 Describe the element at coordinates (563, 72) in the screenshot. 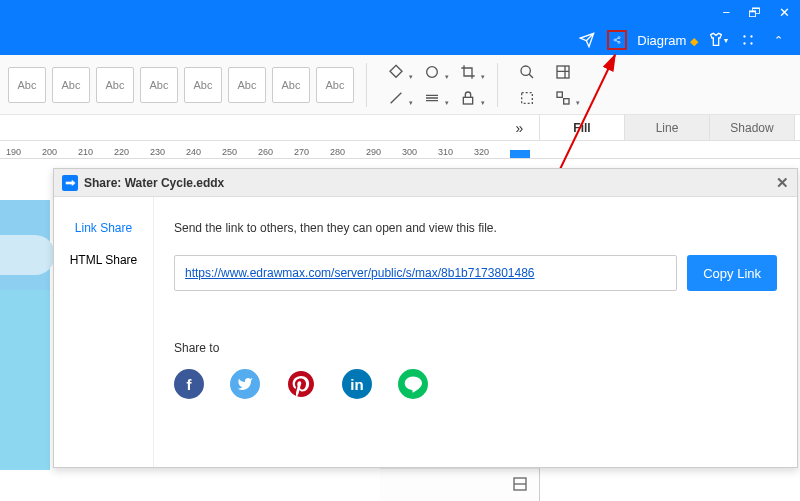

I see `grid-icon` at that location.